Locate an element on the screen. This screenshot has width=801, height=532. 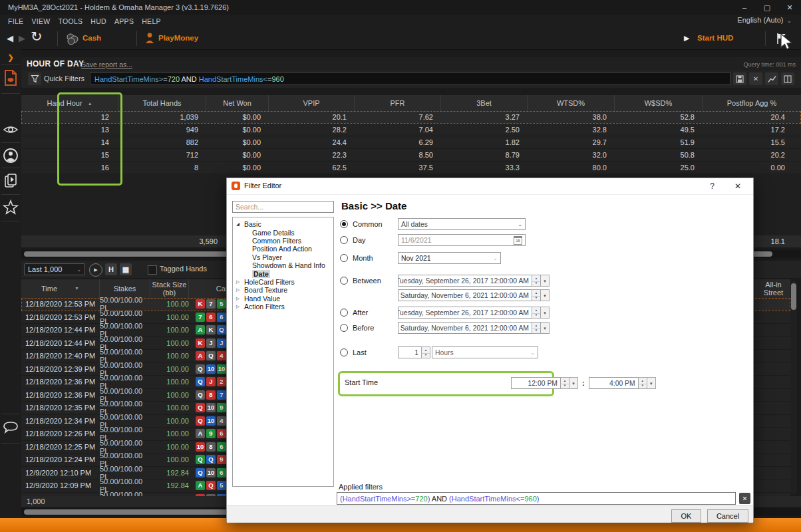
tree-item-board-texture: ▷Board Texture is located at coordinates (283, 290).